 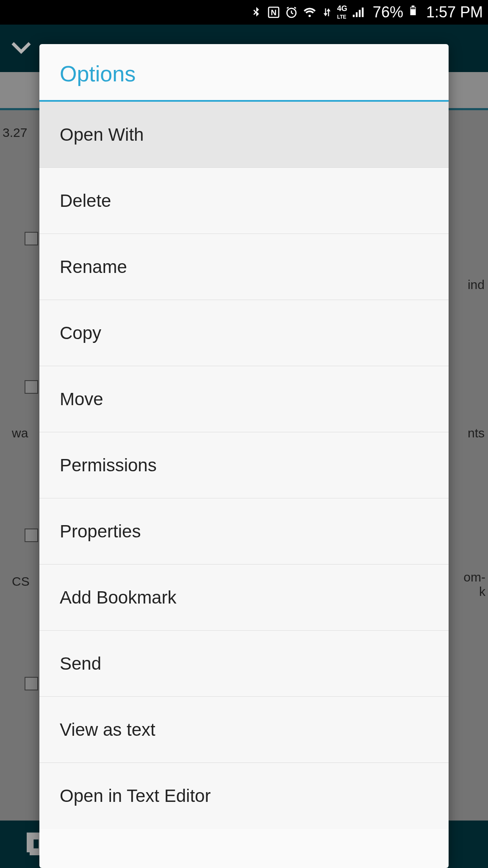 What do you see at coordinates (244, 664) in the screenshot?
I see `option-send: Send` at bounding box center [244, 664].